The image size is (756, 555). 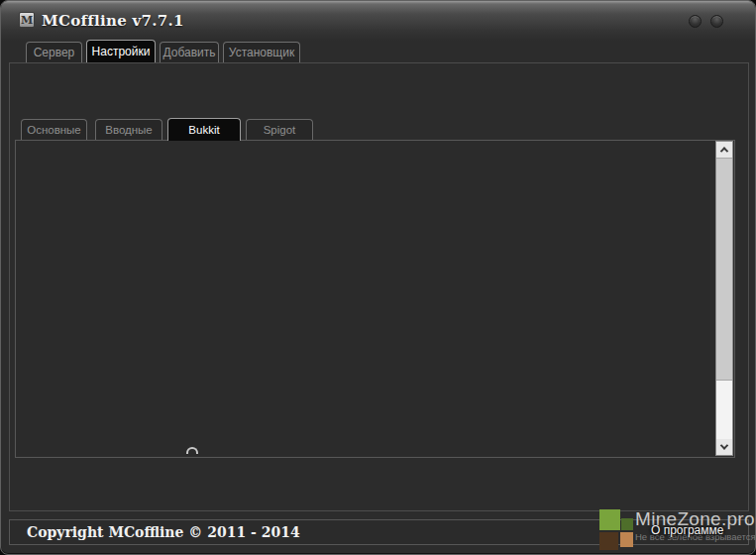 I want to click on scrollbar-thumb, so click(x=724, y=270).